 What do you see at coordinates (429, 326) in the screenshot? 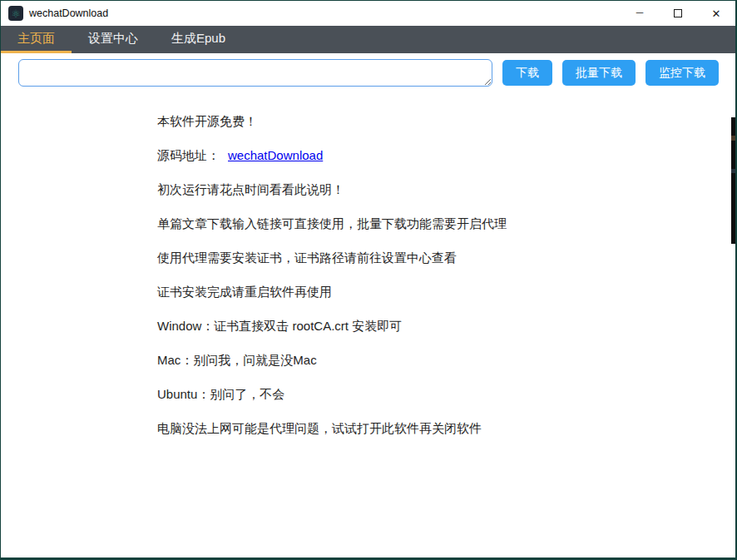
I see `instruction-line: Window：证书直接双击 rootCA.crt 安装即可` at bounding box center [429, 326].